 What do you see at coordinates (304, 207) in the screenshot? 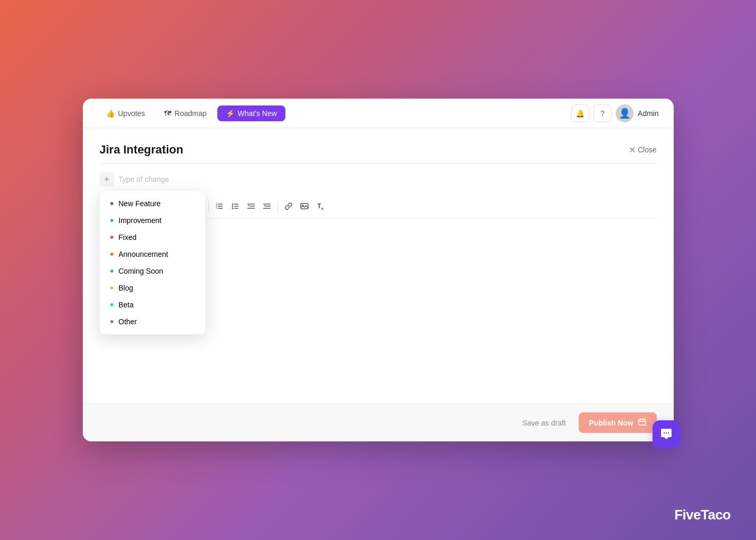
I see `image-icon` at bounding box center [304, 207].